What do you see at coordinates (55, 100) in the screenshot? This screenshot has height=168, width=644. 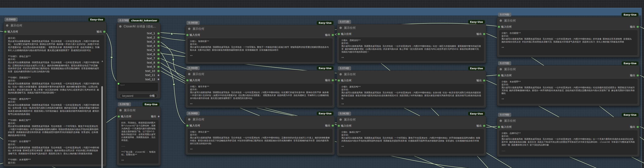 I see `text-display-widget: 提示词: 黑白速写白描素描风格 强调黑色速写线条 无任何色彩 一位年轻亚洲女性（…` at bounding box center [55, 100].